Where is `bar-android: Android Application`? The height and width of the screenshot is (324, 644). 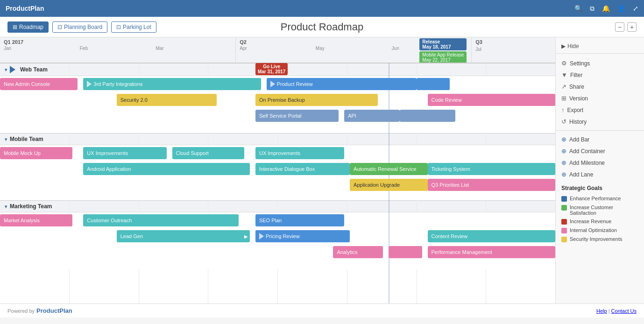 bar-android: Android Application is located at coordinates (166, 169).